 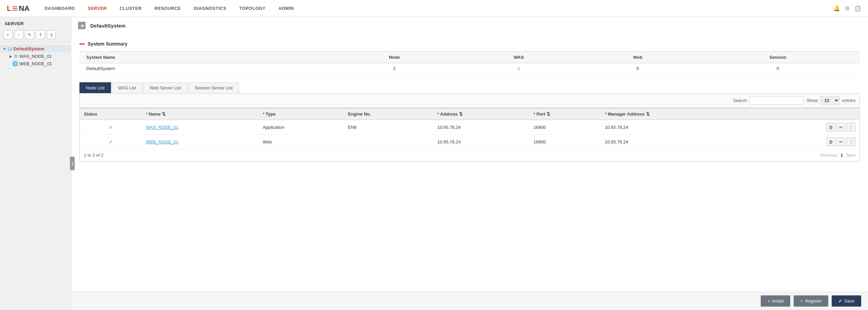 What do you see at coordinates (830, 101) in the screenshot?
I see `show-select: 10 25 50 100` at bounding box center [830, 101].